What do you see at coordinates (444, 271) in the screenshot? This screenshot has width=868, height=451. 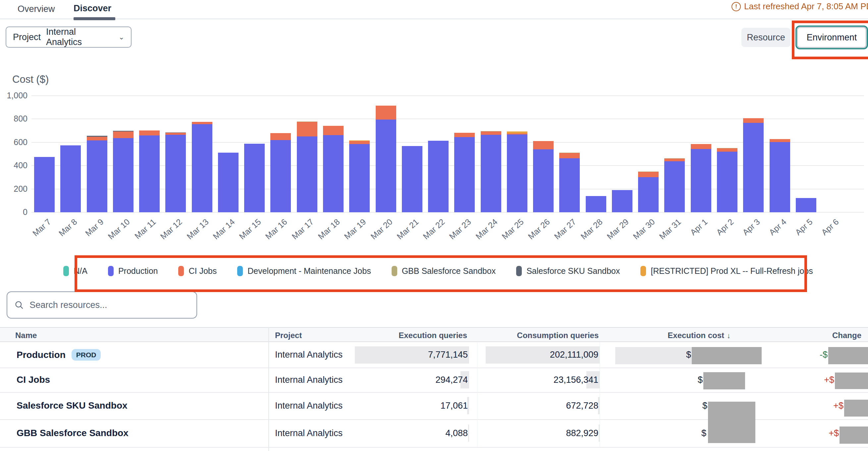 I see `legend-item-gbb-salesforce-sandbox: GBB Salesforce Sandbox` at bounding box center [444, 271].